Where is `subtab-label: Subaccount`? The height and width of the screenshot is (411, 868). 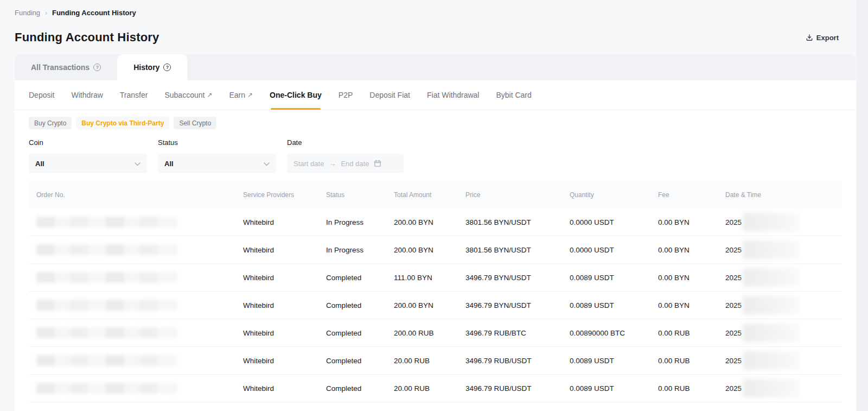
subtab-label: Subaccount is located at coordinates (184, 95).